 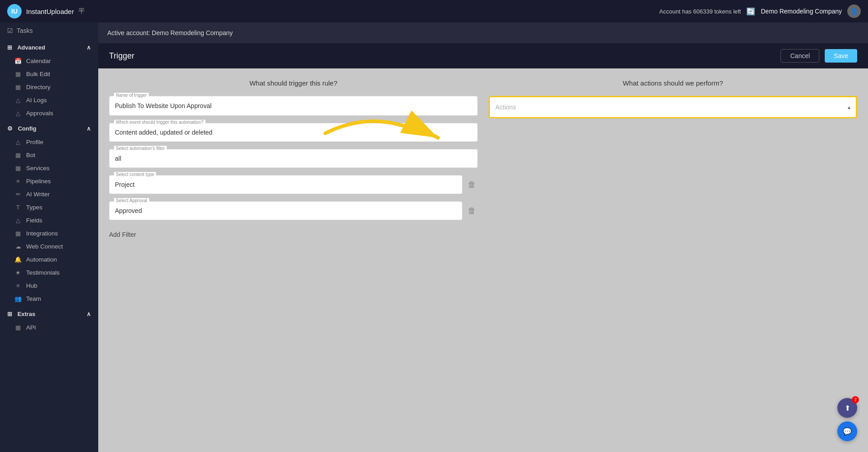 I want to click on filter-field-label: Select automation's filter, so click(x=141, y=149).